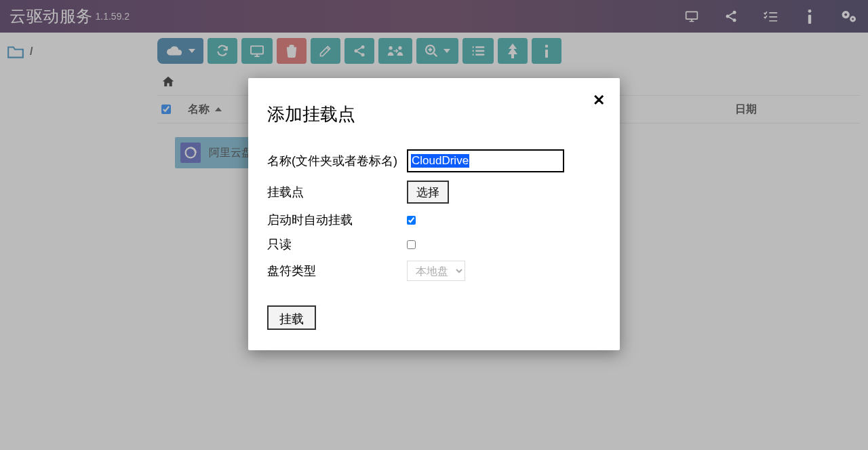 This screenshot has width=868, height=450. What do you see at coordinates (337, 244) in the screenshot?
I see `readonly-label: 只读` at bounding box center [337, 244].